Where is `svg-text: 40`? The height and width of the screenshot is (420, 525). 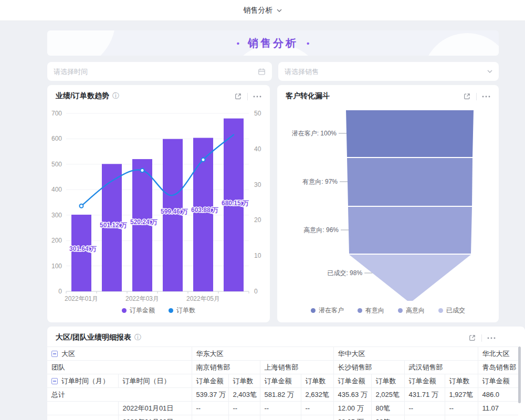
svg-text: 40 is located at coordinates (258, 149).